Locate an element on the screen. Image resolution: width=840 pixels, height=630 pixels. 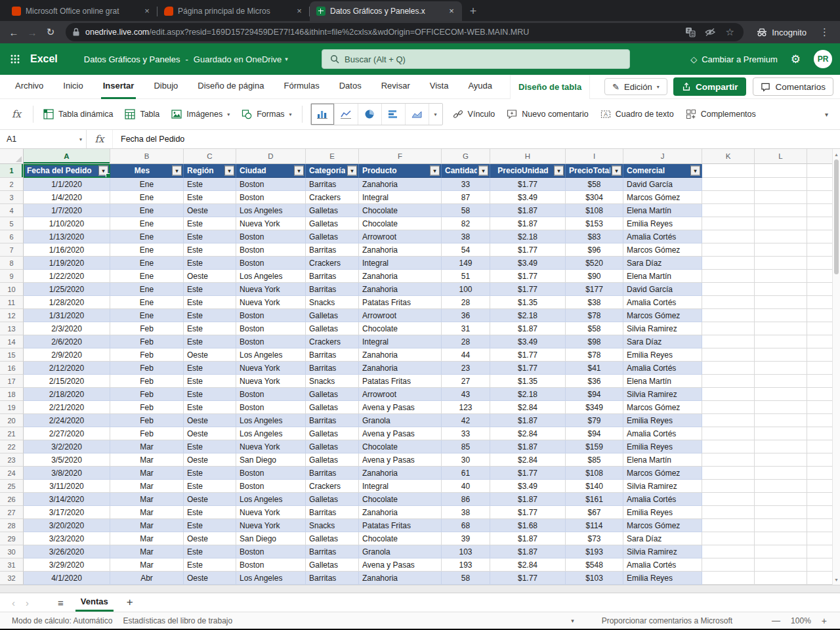
column-chart-button is located at coordinates (323, 114).